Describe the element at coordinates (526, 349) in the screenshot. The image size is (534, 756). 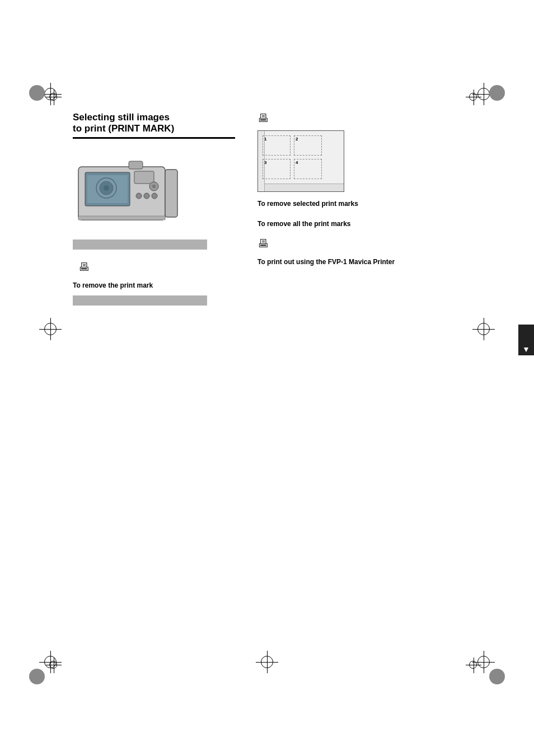
I see `arrow-down-icon: ▼` at that location.